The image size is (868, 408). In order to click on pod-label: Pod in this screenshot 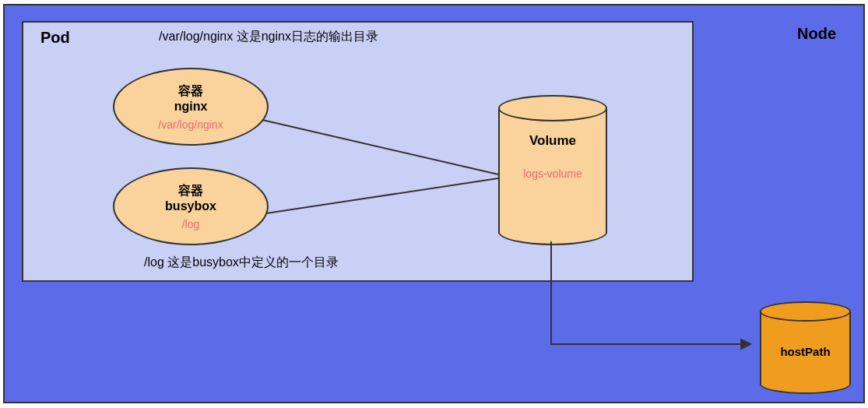, I will do `click(55, 37)`.